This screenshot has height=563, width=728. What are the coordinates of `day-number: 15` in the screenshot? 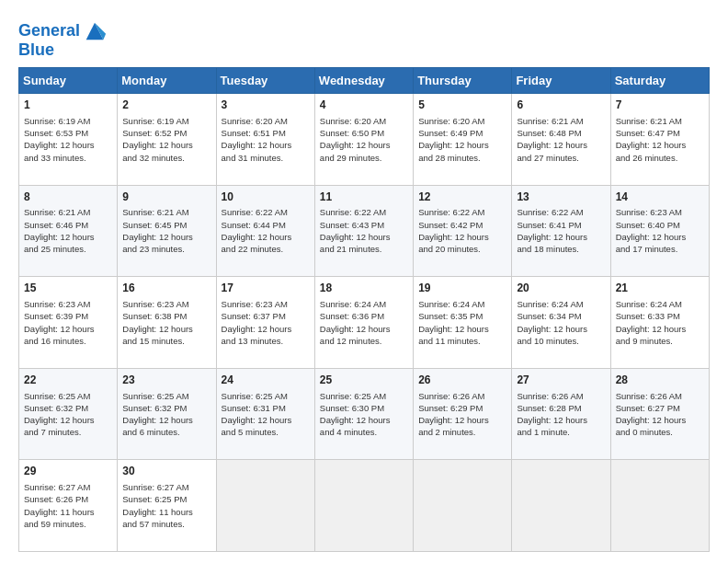 It's located at (68, 289).